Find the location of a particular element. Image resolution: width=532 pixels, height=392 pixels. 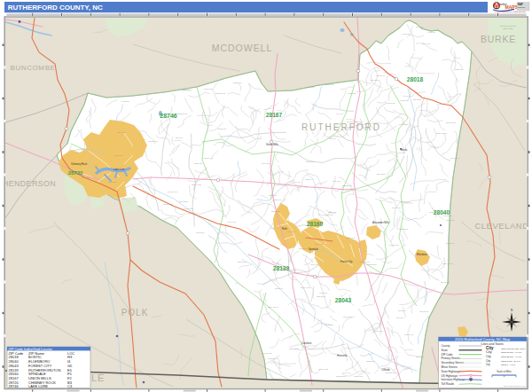

svg-text: C3 is located at coordinates (70, 387).